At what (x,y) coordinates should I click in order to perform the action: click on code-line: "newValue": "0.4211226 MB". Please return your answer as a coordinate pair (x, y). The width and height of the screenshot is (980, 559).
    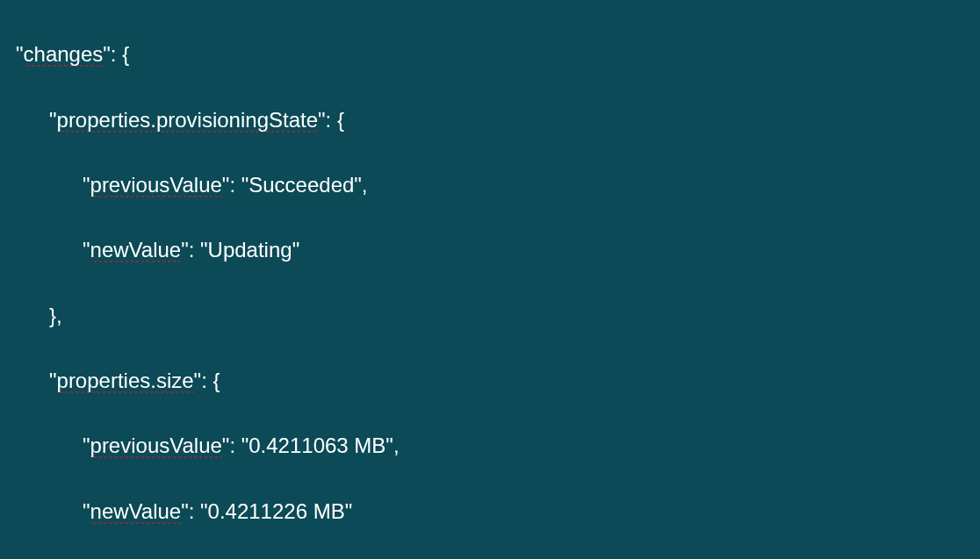
    Looking at the image, I should click on (490, 511).